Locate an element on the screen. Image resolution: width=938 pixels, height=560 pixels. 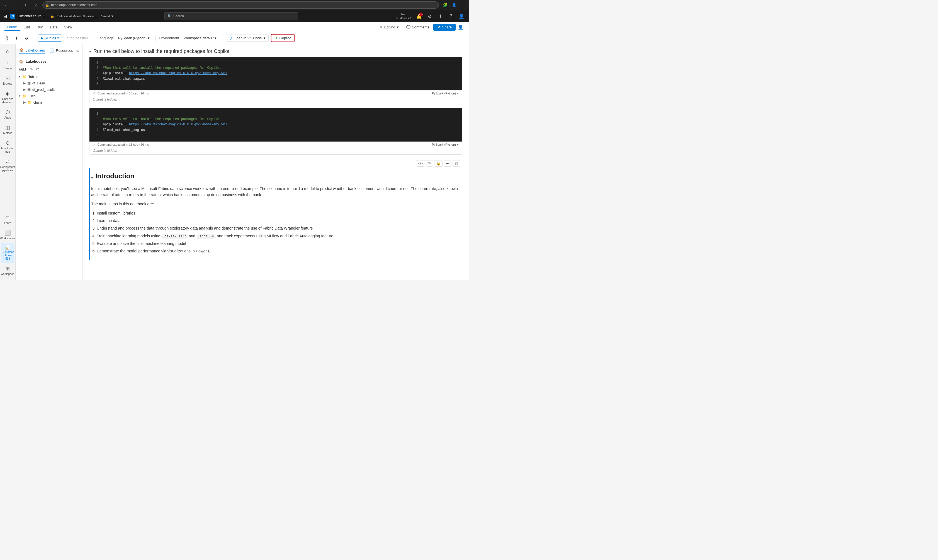
menu-run: Run is located at coordinates (40, 27).